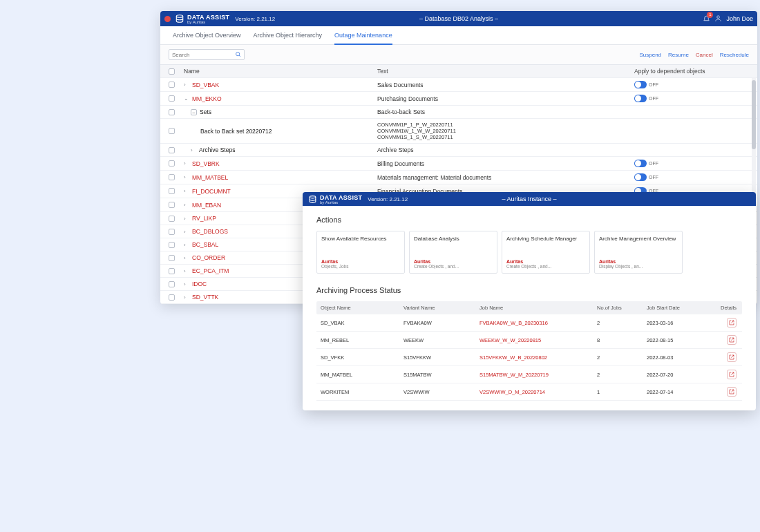 This screenshot has height=532, width=760. I want to click on action-cancel: Cancel, so click(705, 55).